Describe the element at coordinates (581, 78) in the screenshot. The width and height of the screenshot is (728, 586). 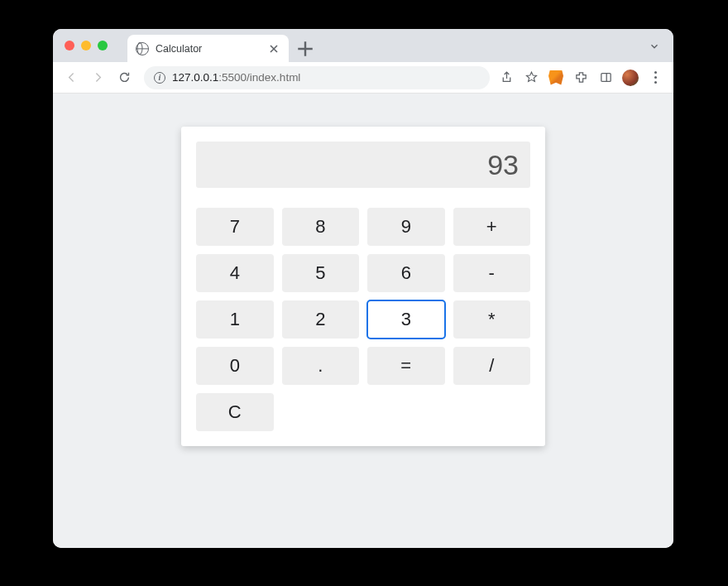
I see `extensions-icon` at that location.